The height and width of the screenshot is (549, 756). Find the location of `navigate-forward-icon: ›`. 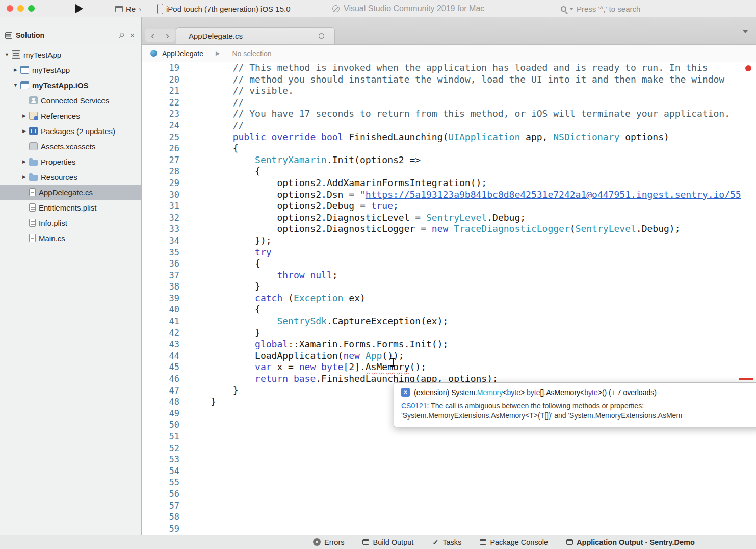

navigate-forward-icon: › is located at coordinates (167, 35).